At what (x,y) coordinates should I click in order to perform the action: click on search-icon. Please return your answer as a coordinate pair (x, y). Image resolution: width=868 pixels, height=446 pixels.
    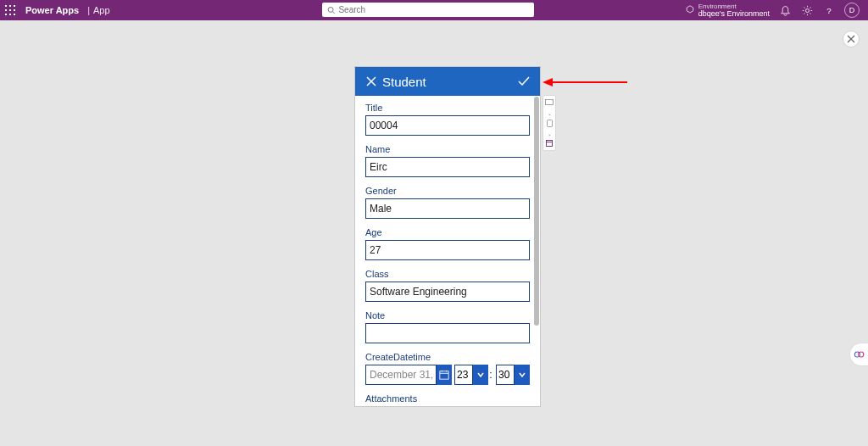
    Looking at the image, I should click on (331, 10).